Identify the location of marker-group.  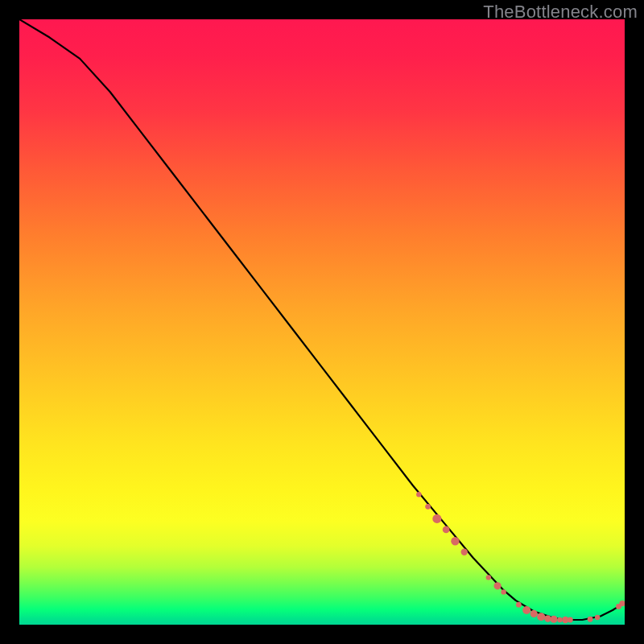
(520, 557).